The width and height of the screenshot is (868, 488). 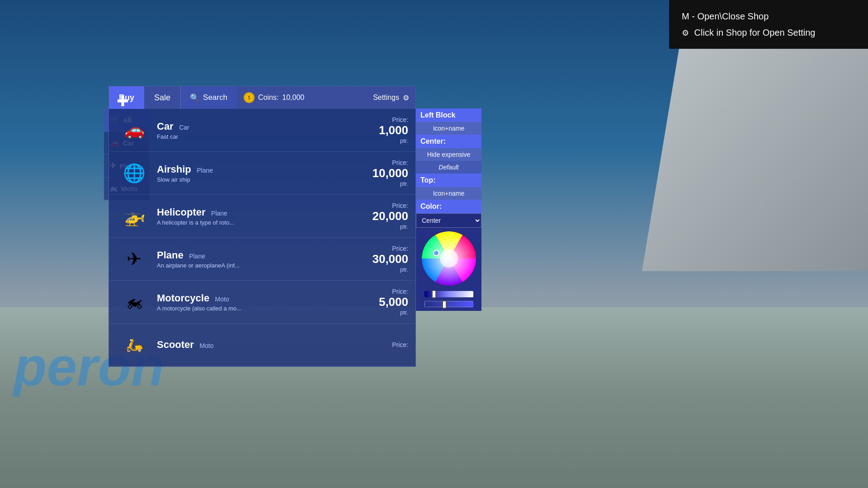 I want to click on item-info-motorcycle: Motorcycle Moto A motorcycle (also calle…, so click(x=266, y=302).